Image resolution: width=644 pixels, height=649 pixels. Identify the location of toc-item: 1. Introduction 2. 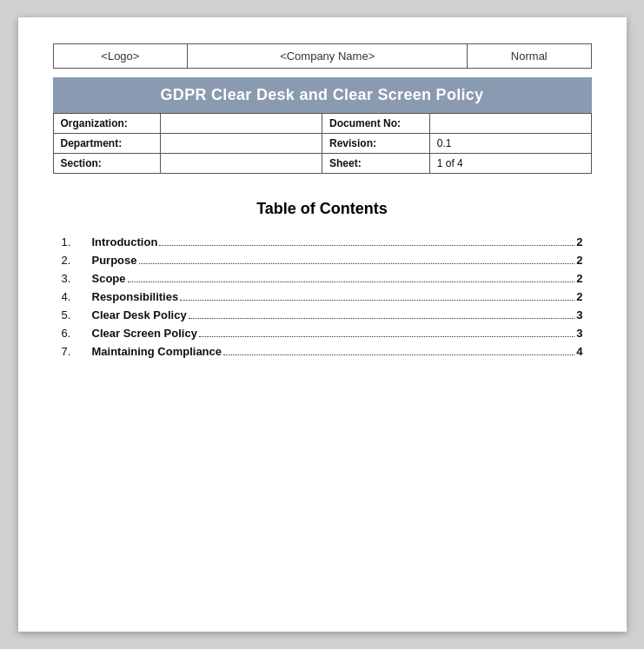
(322, 242).